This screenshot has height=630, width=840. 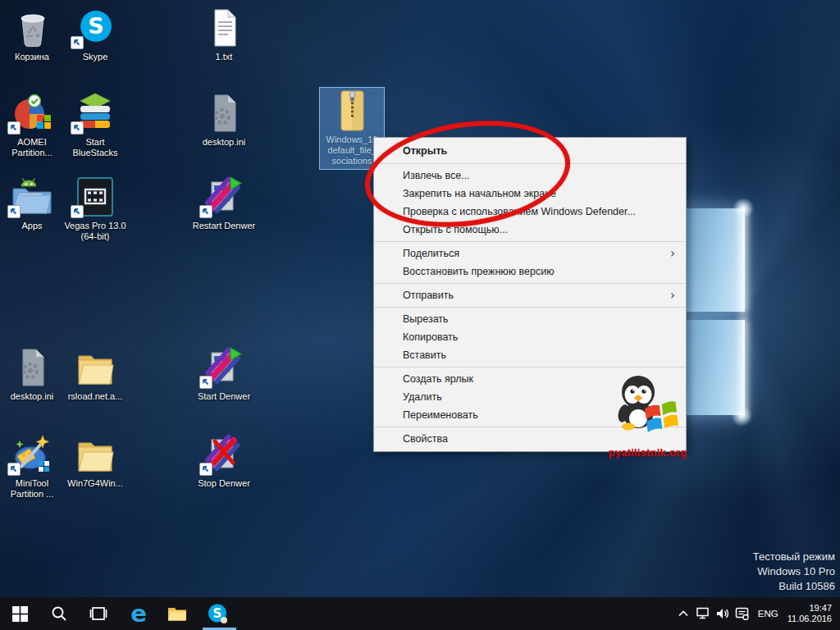 I want to click on desktop-icon-label: Start BlueStacks, so click(x=95, y=148).